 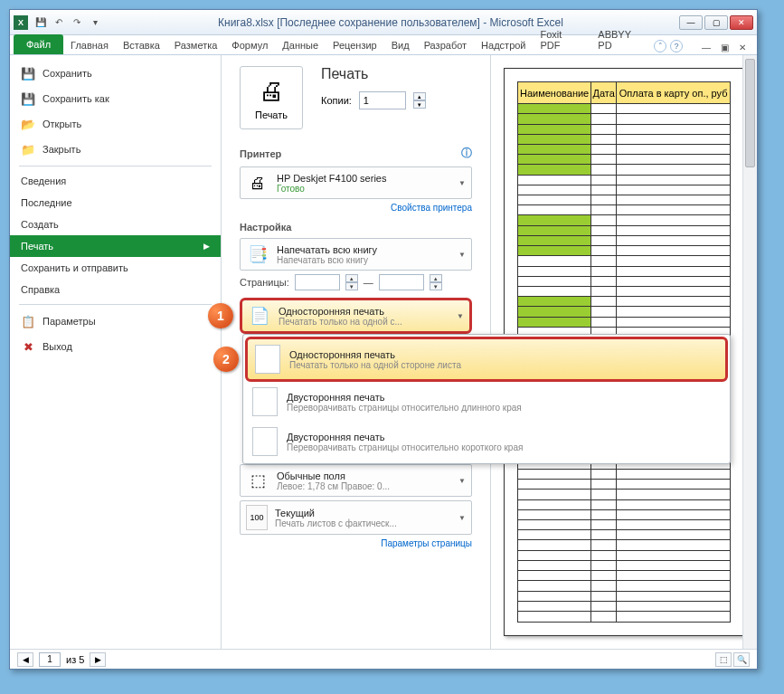 I want to click on col-header: Дата, so click(x=604, y=93).